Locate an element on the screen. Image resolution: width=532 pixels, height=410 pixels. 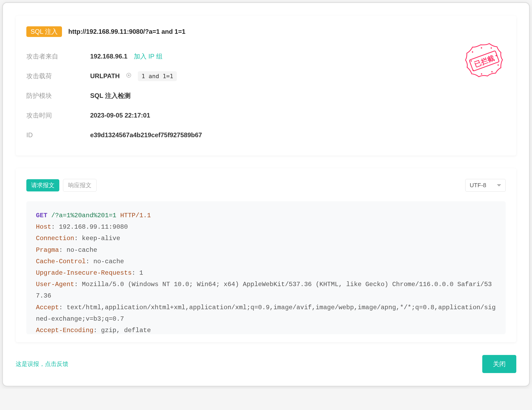
module-value: SQL 注入检测 is located at coordinates (110, 96).